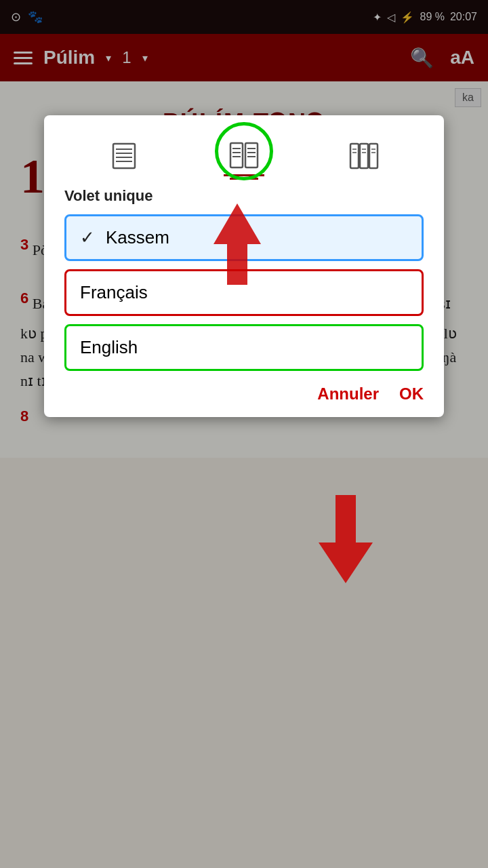 This screenshot has width=488, height=868. What do you see at coordinates (108, 347) in the screenshot?
I see `language-english-label: English` at bounding box center [108, 347].